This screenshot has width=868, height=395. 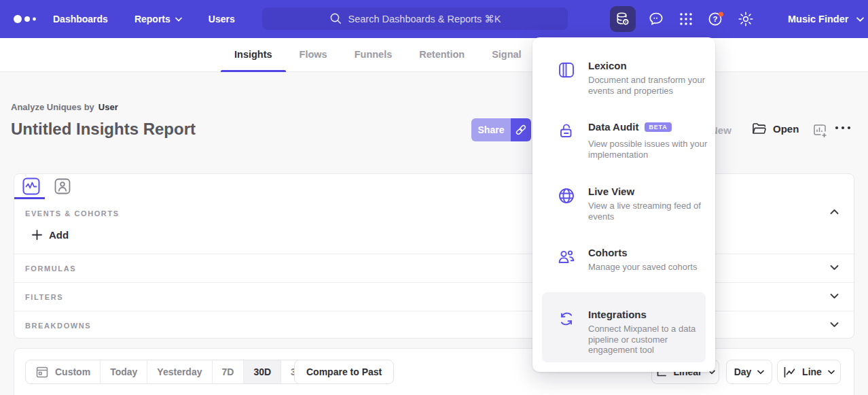 I want to click on tab-flows: Flows, so click(x=314, y=55).